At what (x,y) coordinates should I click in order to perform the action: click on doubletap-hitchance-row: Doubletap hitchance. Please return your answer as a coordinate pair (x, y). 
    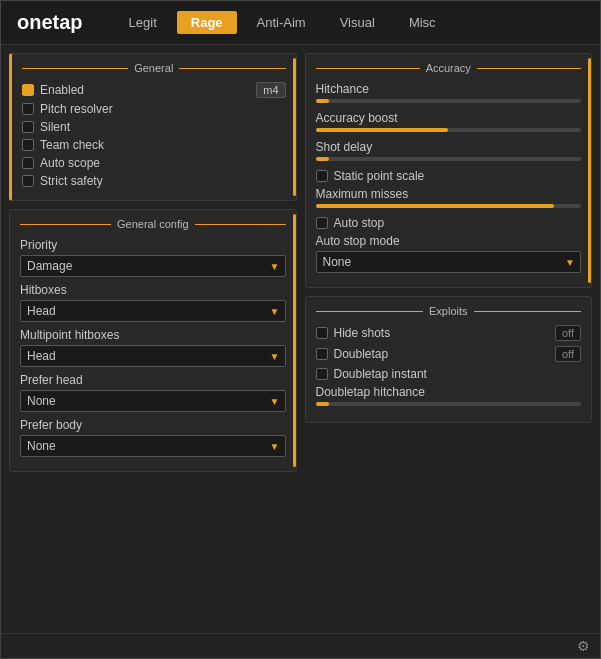
    Looking at the image, I should click on (449, 396).